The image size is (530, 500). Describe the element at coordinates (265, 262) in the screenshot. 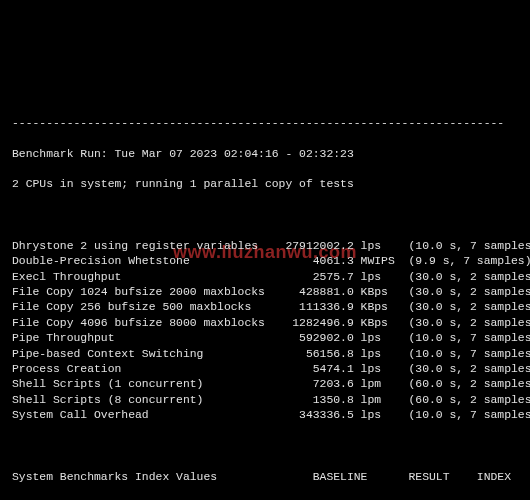

I see `result-row: Double-Precision Whetstone 4061.3 MWIPS …` at that location.